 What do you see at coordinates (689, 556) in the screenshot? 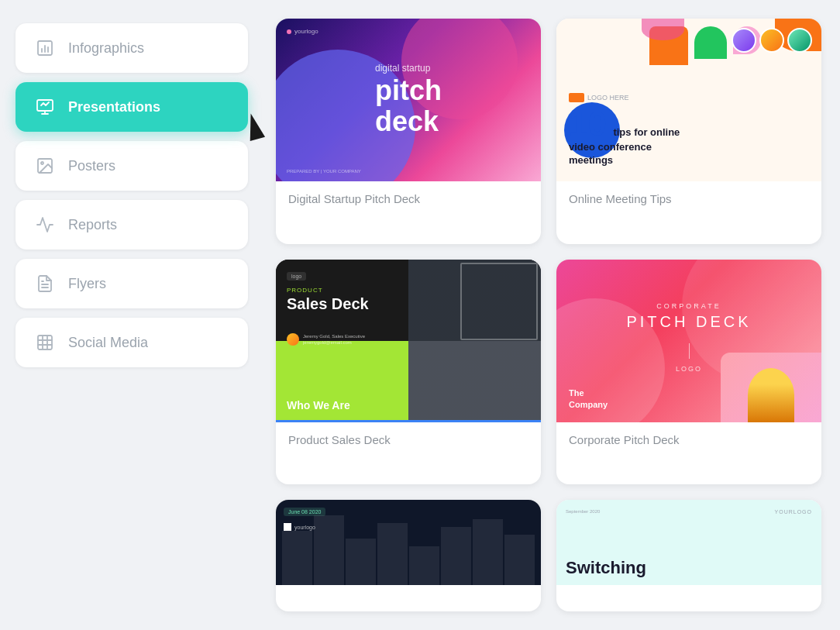
I see `template-card-switching: September 2020 YOURLOGO Switching` at bounding box center [689, 556].